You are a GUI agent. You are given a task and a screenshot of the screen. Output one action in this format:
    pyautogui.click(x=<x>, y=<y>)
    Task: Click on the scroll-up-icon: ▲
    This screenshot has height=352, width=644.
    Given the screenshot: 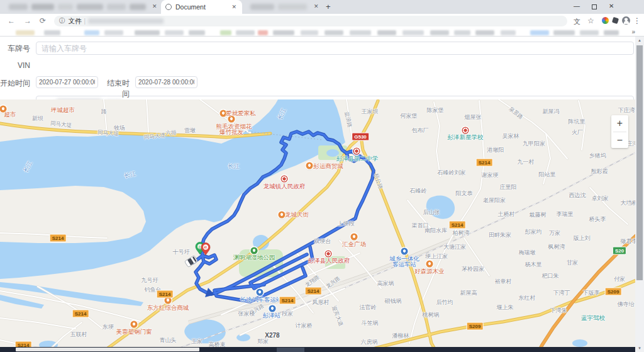 What is the action you would take?
    pyautogui.click(x=640, y=40)
    